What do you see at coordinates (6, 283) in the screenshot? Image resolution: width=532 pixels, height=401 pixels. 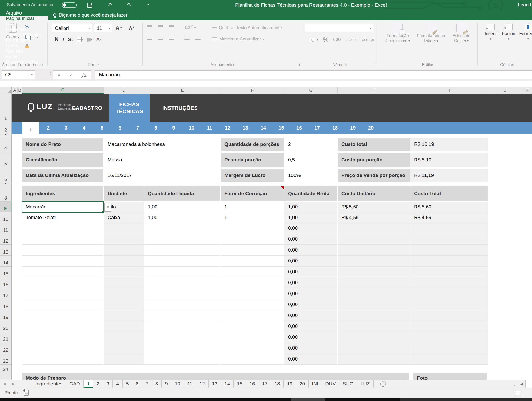 I see `row-header: 16` at bounding box center [6, 283].